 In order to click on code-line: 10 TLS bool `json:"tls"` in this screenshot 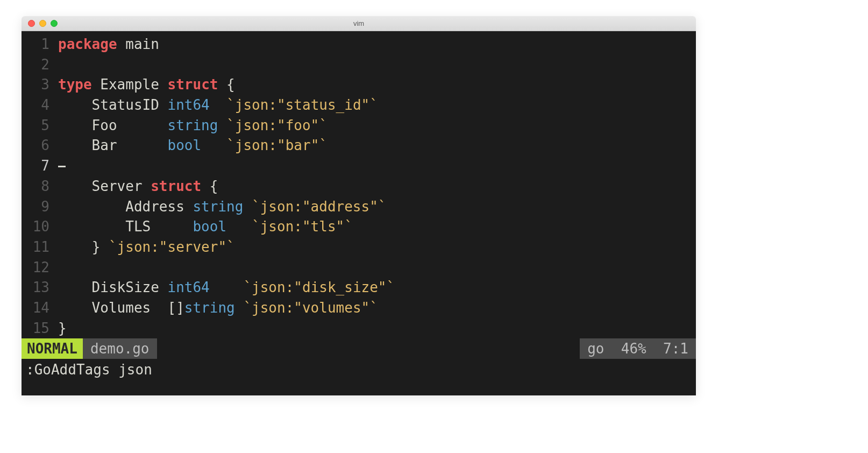, I will do `click(359, 227)`.